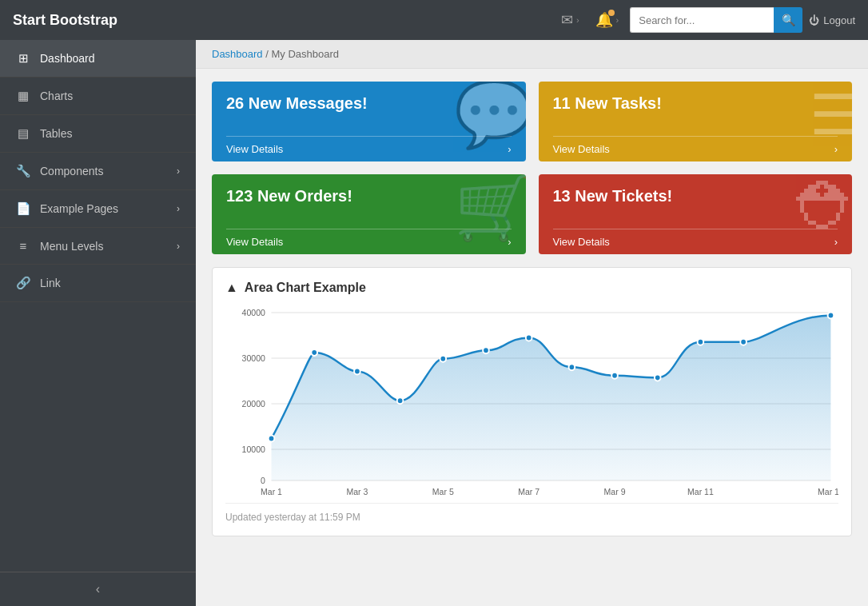  Describe the element at coordinates (56, 134) in the screenshot. I see `sidebar-label-tables: Tables` at that location.